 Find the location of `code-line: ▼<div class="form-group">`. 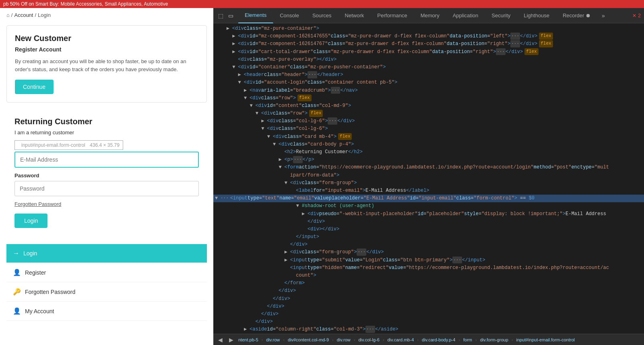

code-line: ▼<div class="form-group"> is located at coordinates (429, 183).